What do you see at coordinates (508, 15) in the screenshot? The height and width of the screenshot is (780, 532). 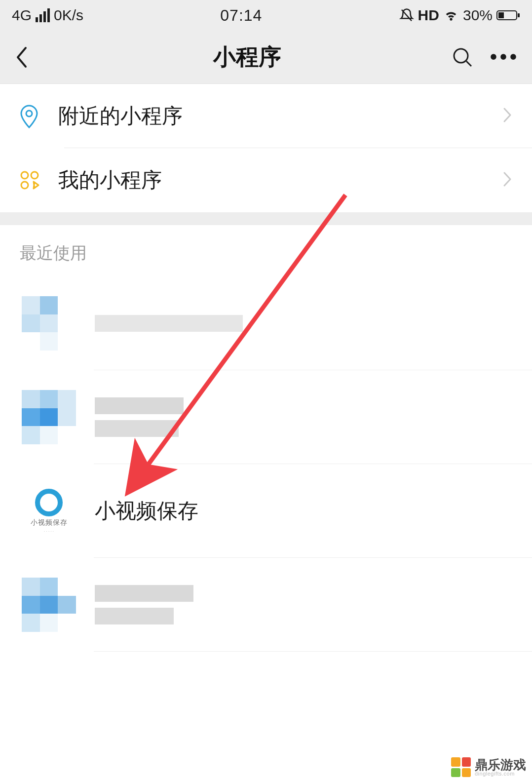 I see `battery-icon` at bounding box center [508, 15].